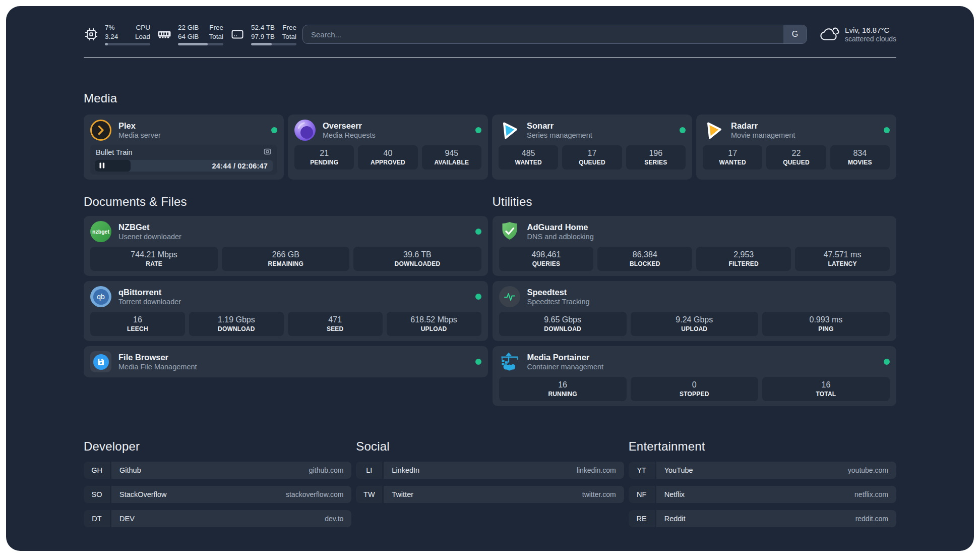 This screenshot has height=557, width=980. Describe the element at coordinates (695, 389) in the screenshot. I see `stat-block: 0STOPPED` at that location.